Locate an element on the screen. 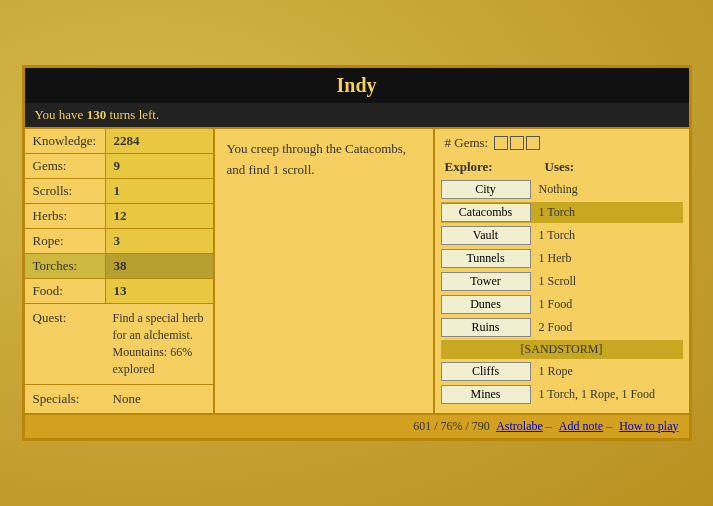 The height and width of the screenshot is (506, 713). narrative-text: You creep through the Catacombs, and fin… is located at coordinates (317, 159).